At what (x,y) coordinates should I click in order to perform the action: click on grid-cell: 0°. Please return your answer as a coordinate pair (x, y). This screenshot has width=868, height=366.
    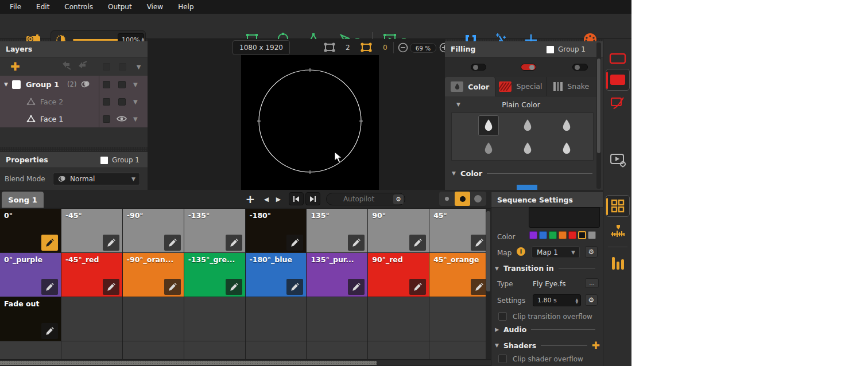
    Looking at the image, I should click on (31, 231).